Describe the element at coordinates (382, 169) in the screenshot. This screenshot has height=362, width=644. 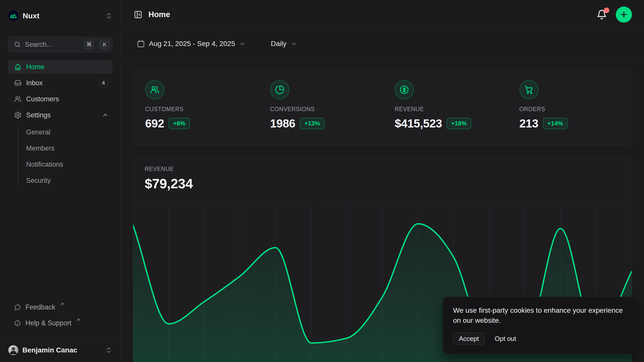
I see `revenue-chart-label: REVENUE` at that location.